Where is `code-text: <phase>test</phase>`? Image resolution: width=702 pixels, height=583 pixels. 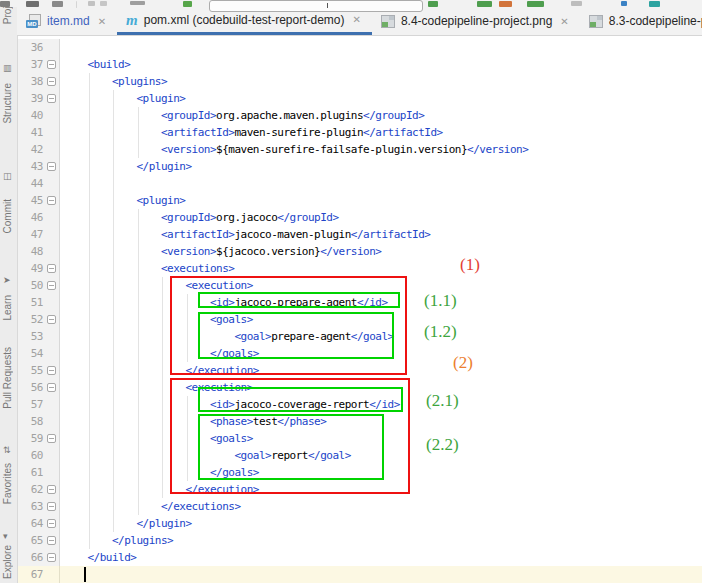 code-text: <phase>test</phase> is located at coordinates (381, 422).